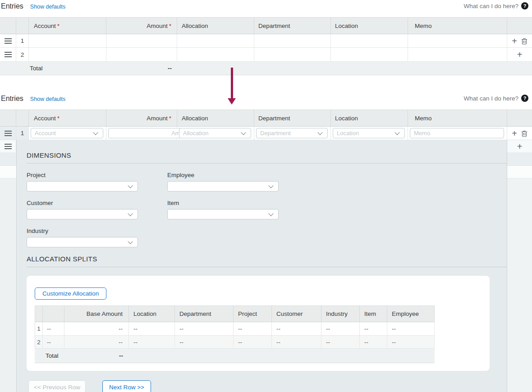 The width and height of the screenshot is (532, 392). Describe the element at coordinates (82, 210) in the screenshot. I see `customer-field: Customer` at that location.